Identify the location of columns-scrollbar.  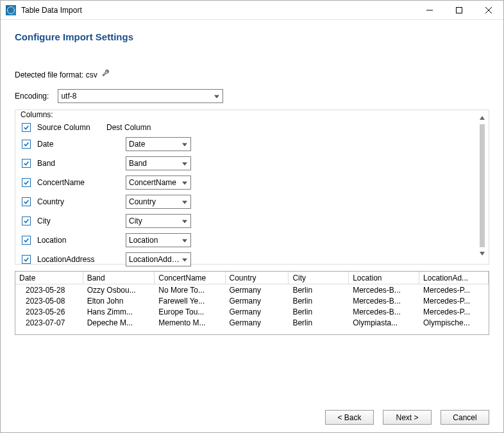
(482, 186).